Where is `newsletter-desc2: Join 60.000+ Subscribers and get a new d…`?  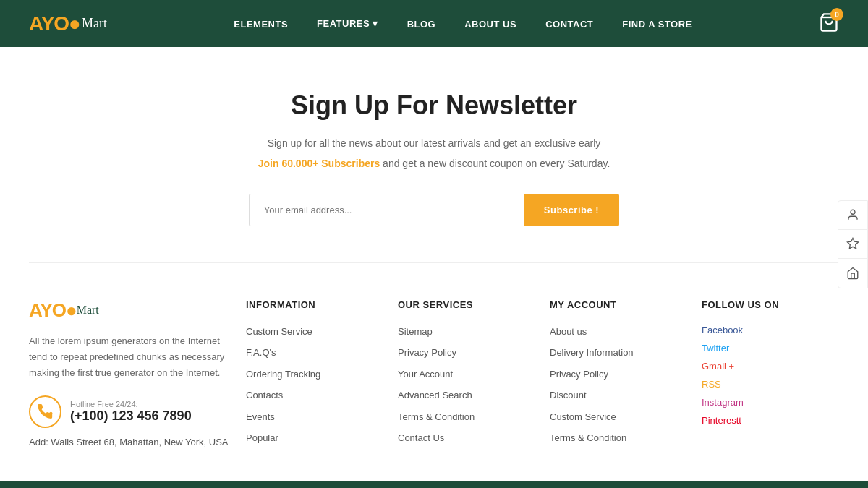 newsletter-desc2: Join 60.000+ Subscribers and get a new d… is located at coordinates (434, 163).